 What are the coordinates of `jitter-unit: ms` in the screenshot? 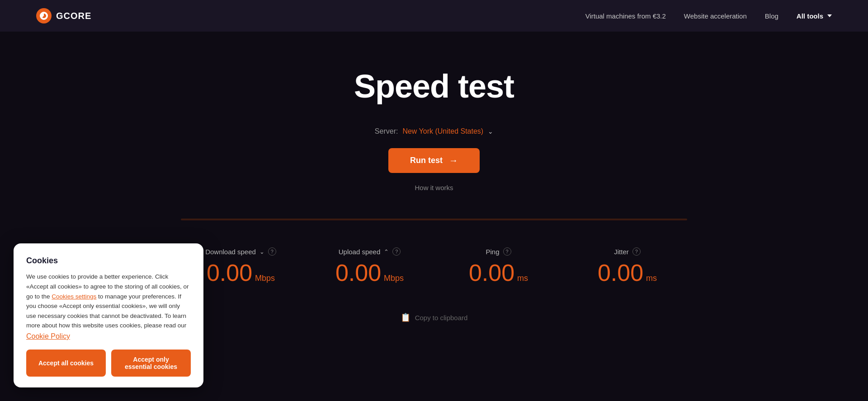 It's located at (651, 278).